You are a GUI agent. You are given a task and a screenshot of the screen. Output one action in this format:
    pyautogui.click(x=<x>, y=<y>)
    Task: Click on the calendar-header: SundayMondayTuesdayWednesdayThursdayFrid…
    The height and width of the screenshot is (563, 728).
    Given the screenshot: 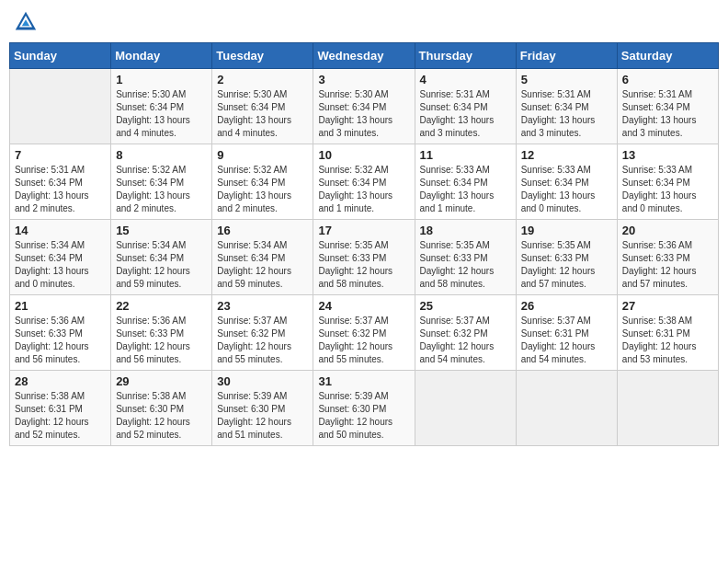 What is the action you would take?
    pyautogui.click(x=364, y=56)
    